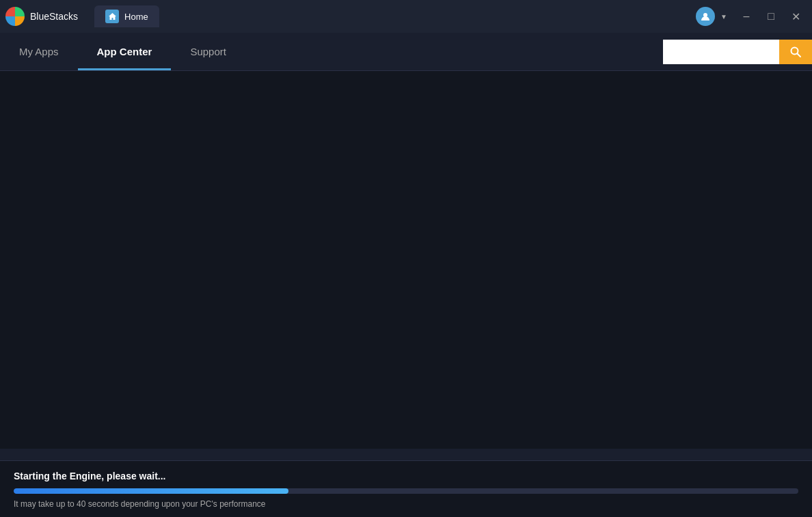 The image size is (812, 517). Describe the element at coordinates (351, 16) in the screenshot. I see `title-bar-left: BlueStacks Home` at that location.